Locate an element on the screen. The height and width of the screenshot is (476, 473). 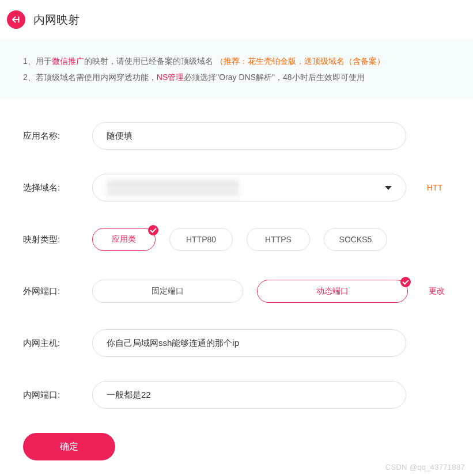
domain-side-text: HTT is located at coordinates (434, 188).